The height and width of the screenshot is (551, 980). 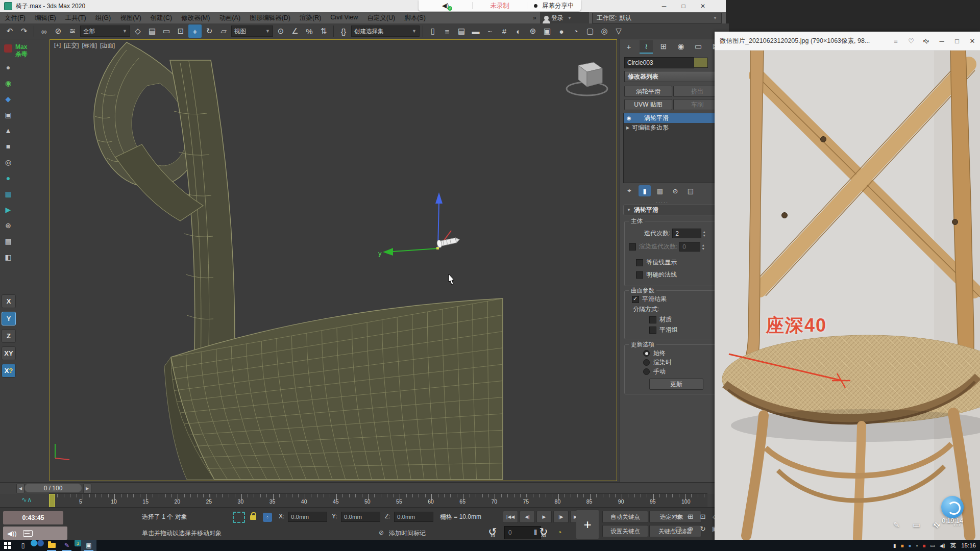 I want to click on render-iterations-checkbox, so click(x=632, y=247).